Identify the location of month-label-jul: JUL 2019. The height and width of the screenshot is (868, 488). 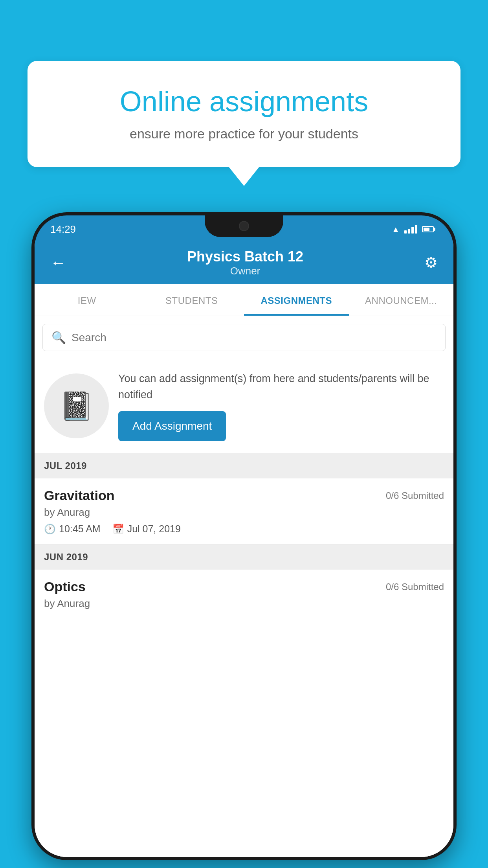
(65, 465).